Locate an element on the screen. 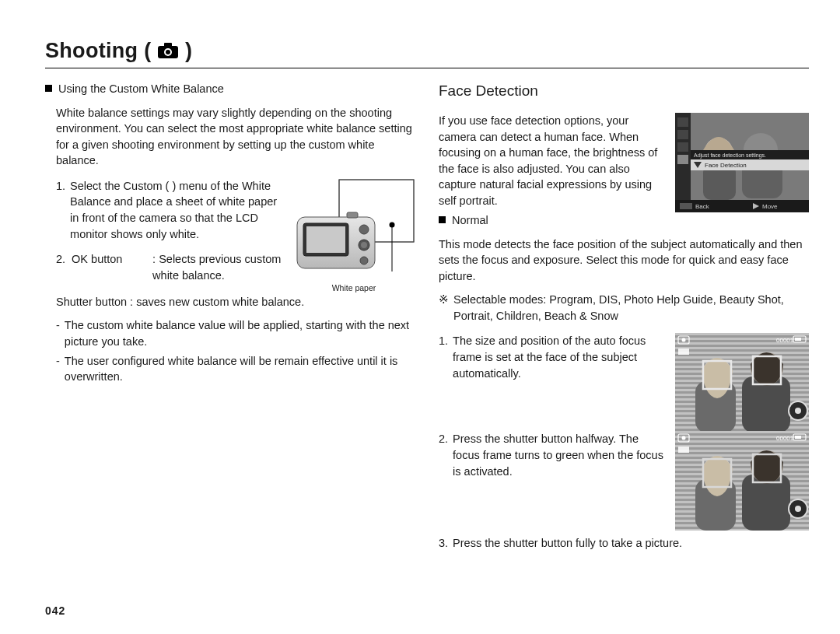  menu-hint-item: Face Detection is located at coordinates (726, 165).